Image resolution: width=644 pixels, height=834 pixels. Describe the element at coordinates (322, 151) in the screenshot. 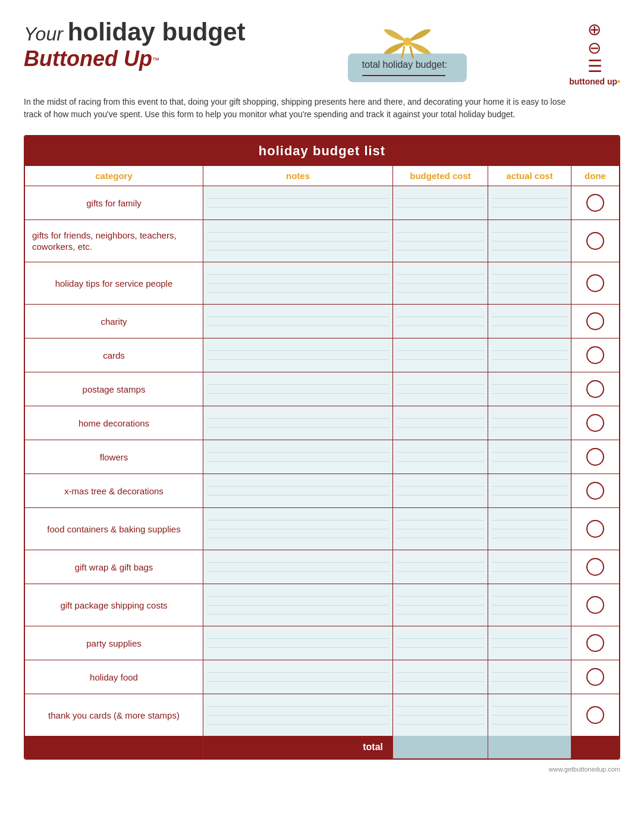

I see `table-title: holiday budget list` at that location.